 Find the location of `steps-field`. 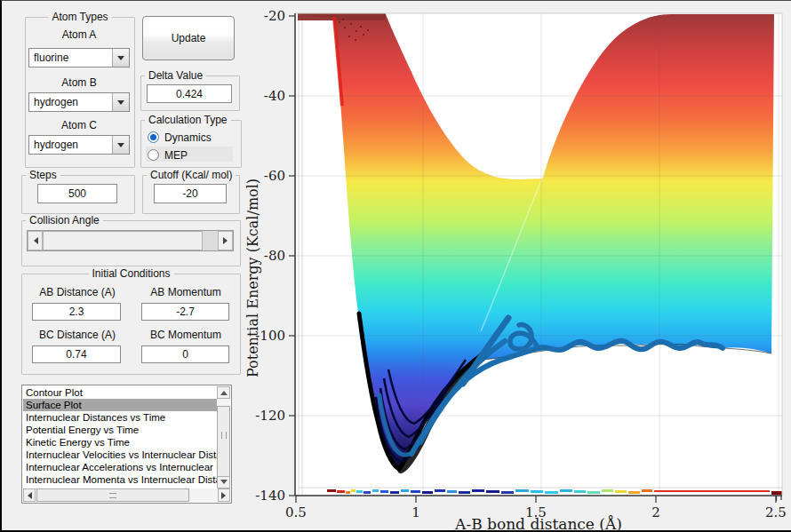

steps-field is located at coordinates (77, 194).